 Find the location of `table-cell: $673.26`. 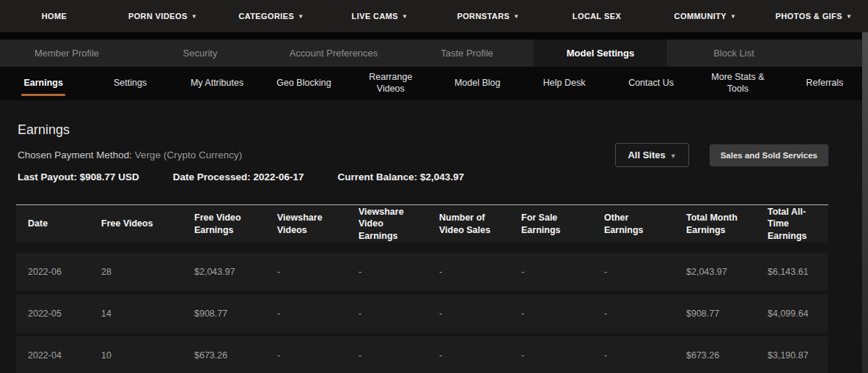

table-cell: $673.26 is located at coordinates (224, 355).